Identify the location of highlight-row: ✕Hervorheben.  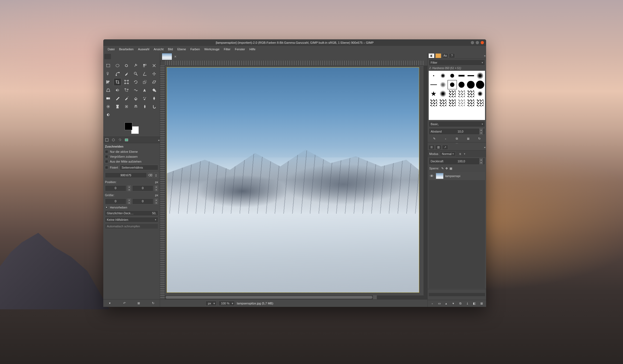
(132, 207).